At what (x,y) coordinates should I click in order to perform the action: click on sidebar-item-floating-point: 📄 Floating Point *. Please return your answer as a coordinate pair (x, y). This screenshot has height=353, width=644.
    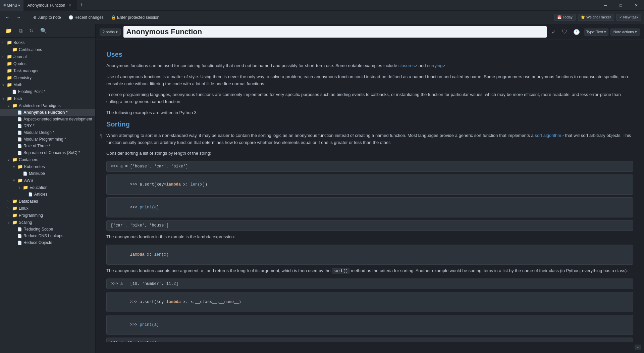
    Looking at the image, I should click on (48, 92).